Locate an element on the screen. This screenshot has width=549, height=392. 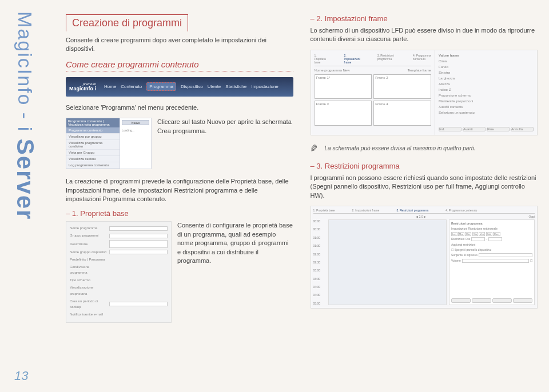
nav-programma: Programma is located at coordinates (161, 87).